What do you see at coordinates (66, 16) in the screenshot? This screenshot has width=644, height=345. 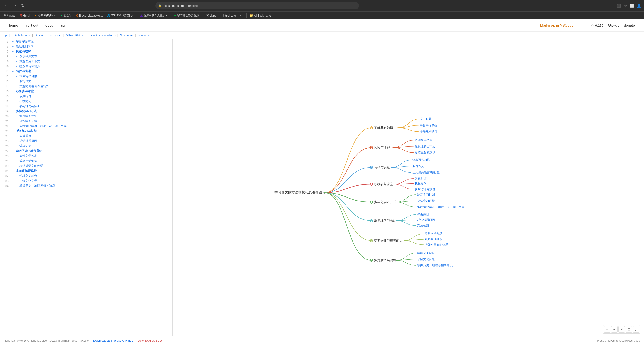 I see `bookmark-gzh: ● 公众号` at bounding box center [66, 16].